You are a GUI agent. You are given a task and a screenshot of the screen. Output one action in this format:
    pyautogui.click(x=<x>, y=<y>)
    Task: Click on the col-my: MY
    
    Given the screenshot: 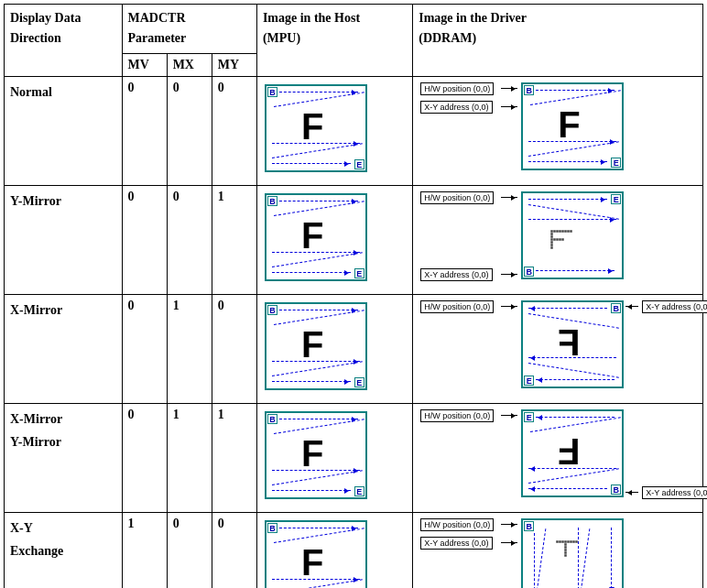 What is the action you would take?
    pyautogui.click(x=234, y=64)
    